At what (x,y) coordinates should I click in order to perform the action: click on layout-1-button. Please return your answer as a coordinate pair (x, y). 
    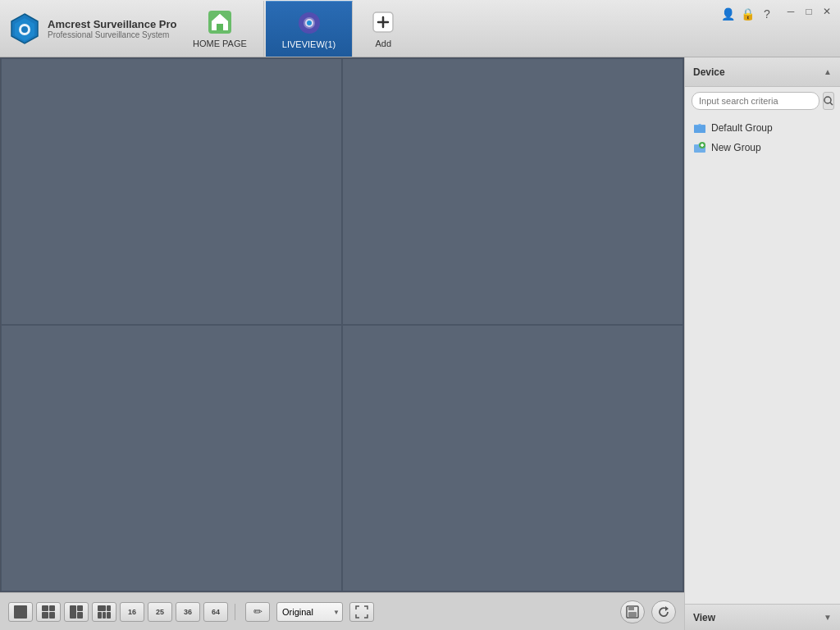
    Looking at the image, I should click on (21, 612).